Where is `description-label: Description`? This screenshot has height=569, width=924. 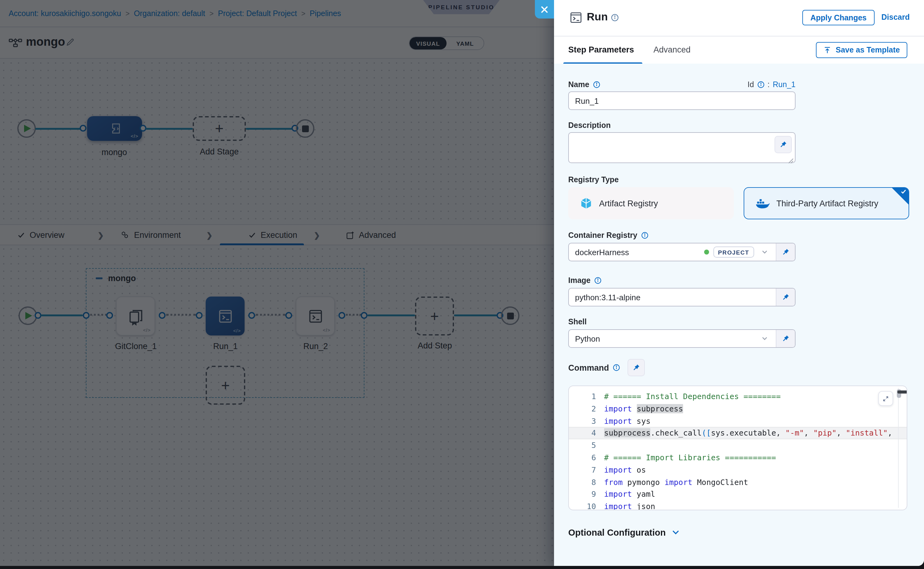 description-label: Description is located at coordinates (746, 126).